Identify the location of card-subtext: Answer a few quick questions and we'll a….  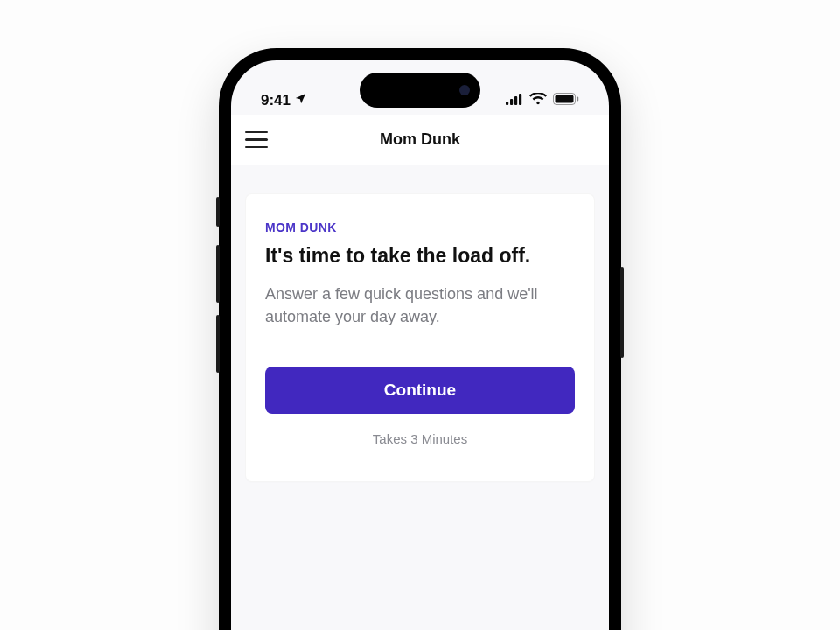
(420, 305).